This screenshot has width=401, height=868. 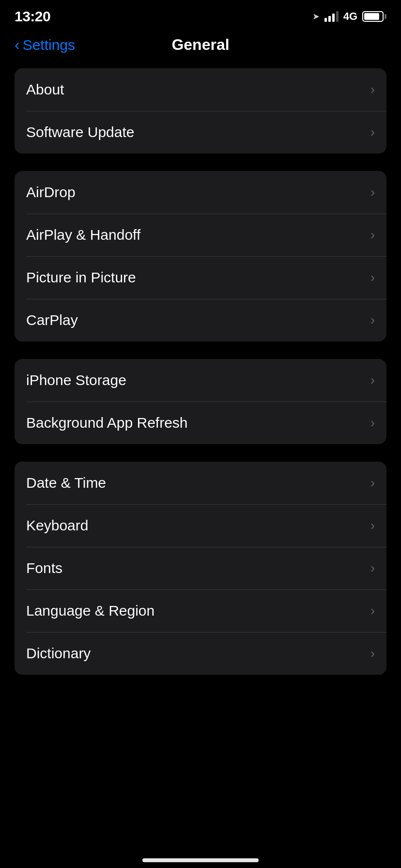 I want to click on about-label: About, so click(x=45, y=90).